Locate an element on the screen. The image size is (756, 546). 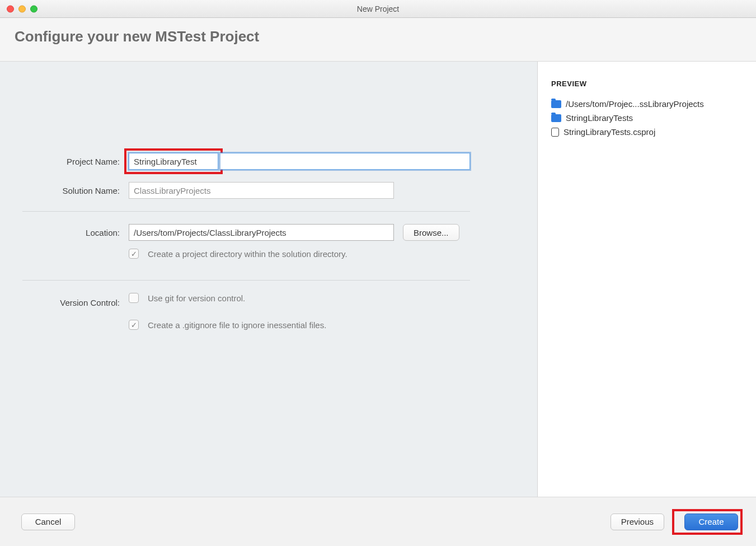
tree-folder: StringLibraryTests is located at coordinates (647, 118).